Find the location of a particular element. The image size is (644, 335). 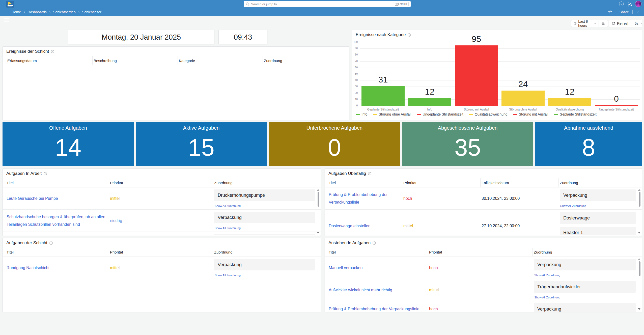

stat-value: 8 is located at coordinates (589, 148).